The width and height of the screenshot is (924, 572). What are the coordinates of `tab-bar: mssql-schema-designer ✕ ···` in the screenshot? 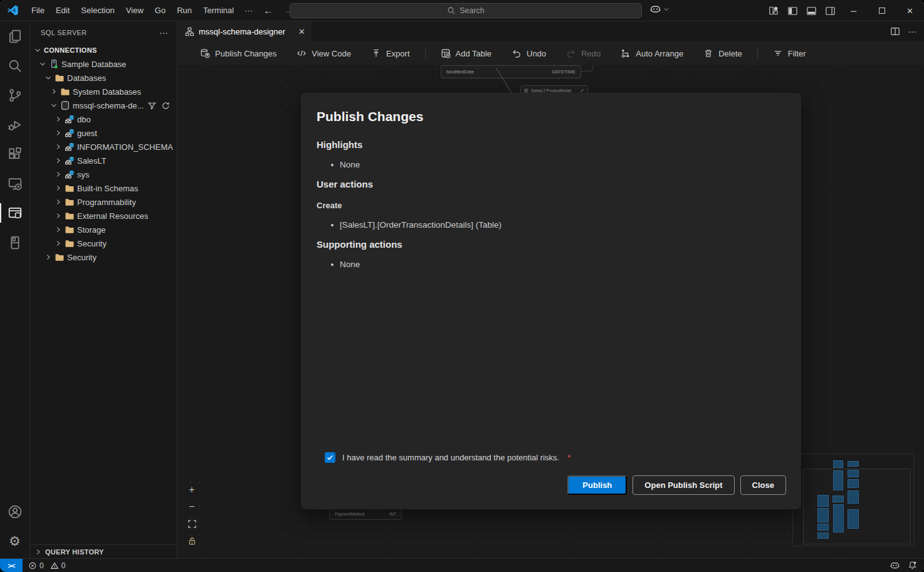 It's located at (550, 31).